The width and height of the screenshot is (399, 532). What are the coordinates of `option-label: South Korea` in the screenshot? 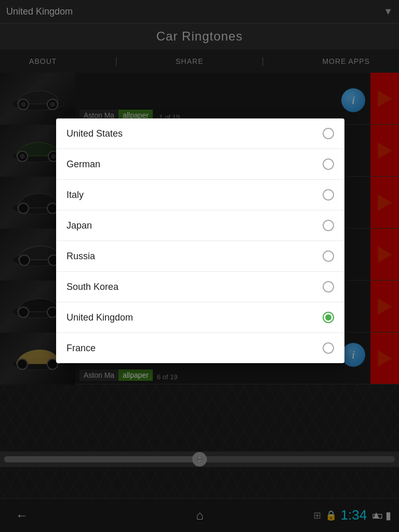 It's located at (92, 287).